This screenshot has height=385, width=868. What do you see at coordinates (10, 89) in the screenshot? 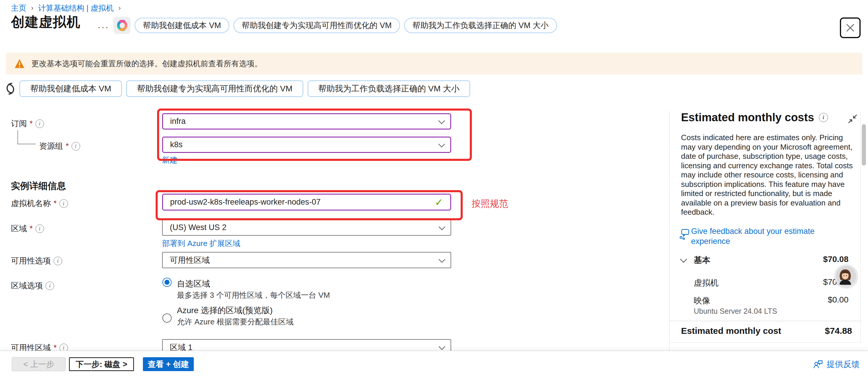
I see `copilot-outline-icon` at bounding box center [10, 89].